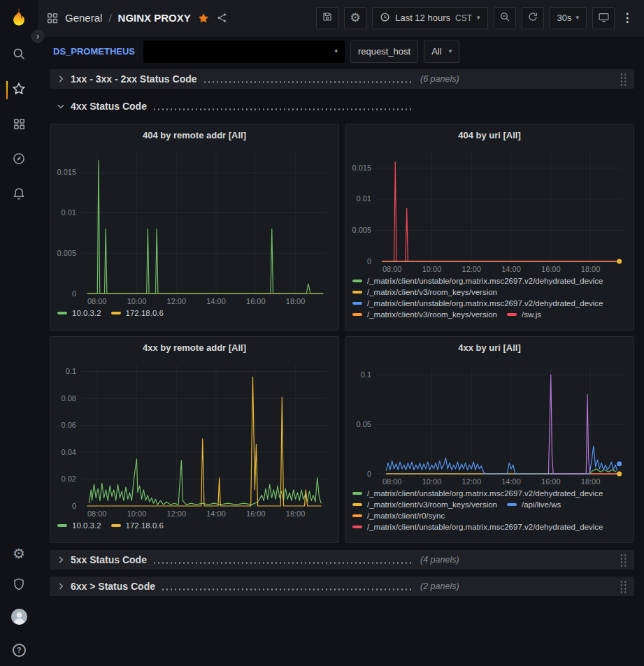  Describe the element at coordinates (603, 18) in the screenshot. I see `tv-mode-button` at that location.